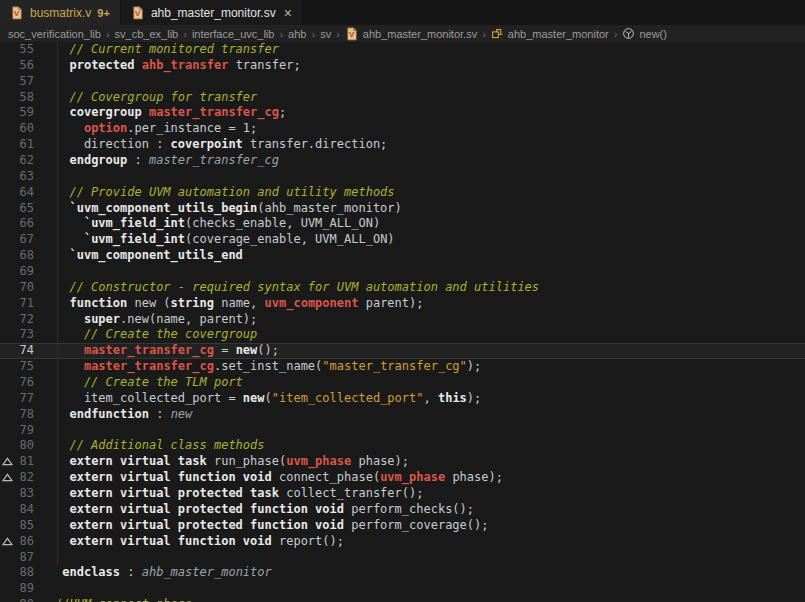  I want to click on line-number: 74, so click(27, 351).